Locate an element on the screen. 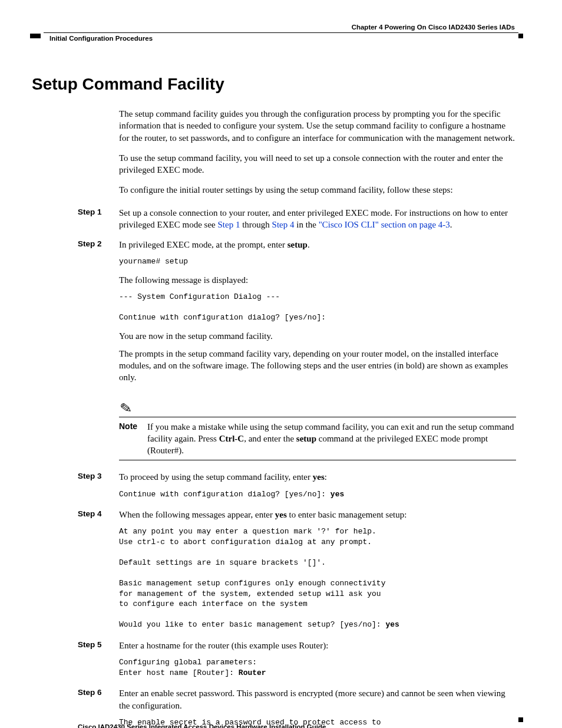 Image resolution: width=562 pixels, height=728 pixels. step-text: The following message is displayed: is located at coordinates (318, 280).